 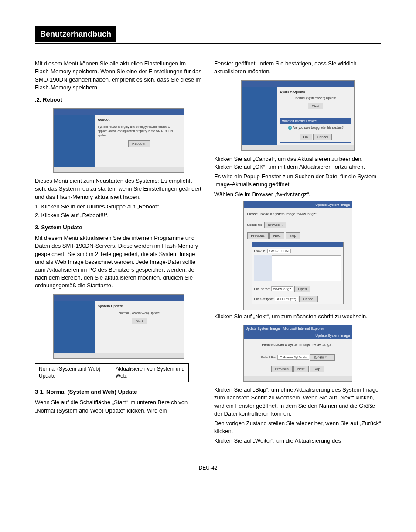 I want to click on figure-confirm-heading: System Update, so click(x=316, y=92).